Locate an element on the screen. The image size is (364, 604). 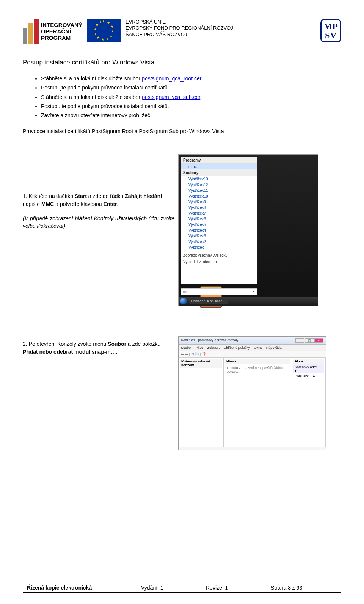
mmc-actions-pane: Akce Kořenový adre… ▾ Další akc… ▸ is located at coordinates (309, 402).